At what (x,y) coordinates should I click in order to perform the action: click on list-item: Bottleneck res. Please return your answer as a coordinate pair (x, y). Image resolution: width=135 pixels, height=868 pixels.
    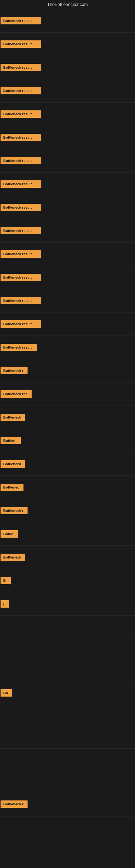
    Looking at the image, I should click on (68, 394).